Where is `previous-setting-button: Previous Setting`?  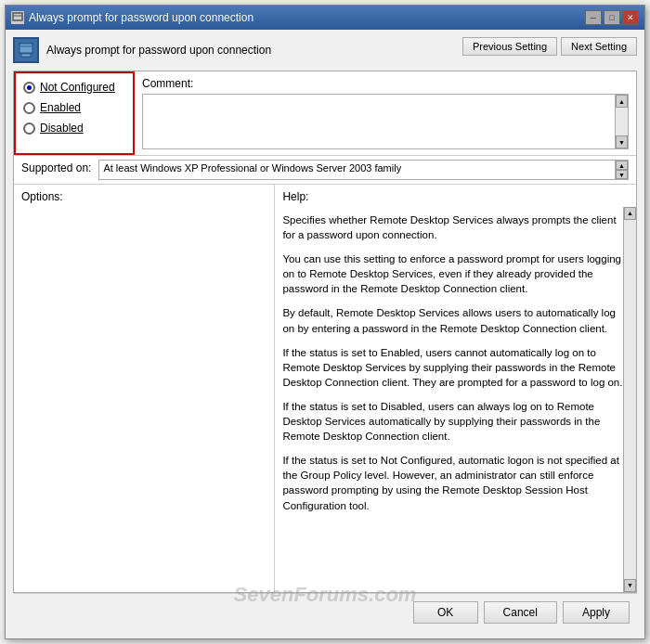
previous-setting-button: Previous Setting is located at coordinates (510, 46).